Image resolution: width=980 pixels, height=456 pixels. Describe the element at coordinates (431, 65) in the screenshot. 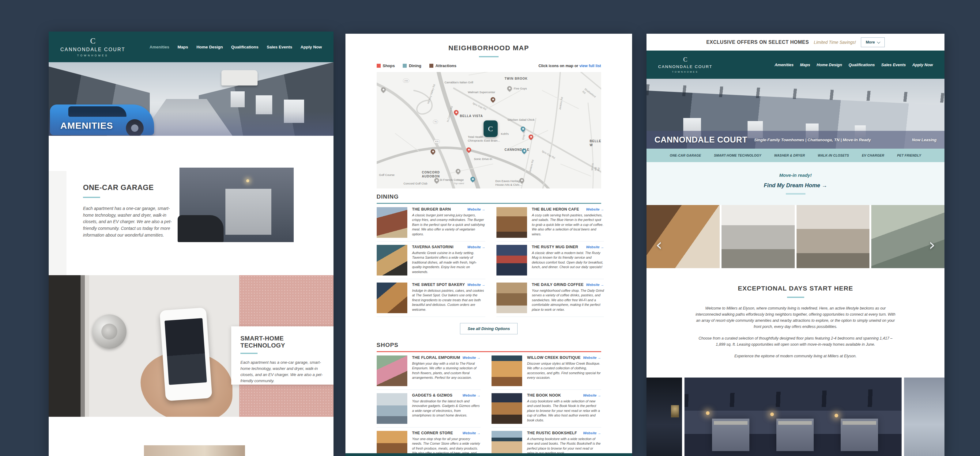

I see `attractions-swatch-icon` at that location.